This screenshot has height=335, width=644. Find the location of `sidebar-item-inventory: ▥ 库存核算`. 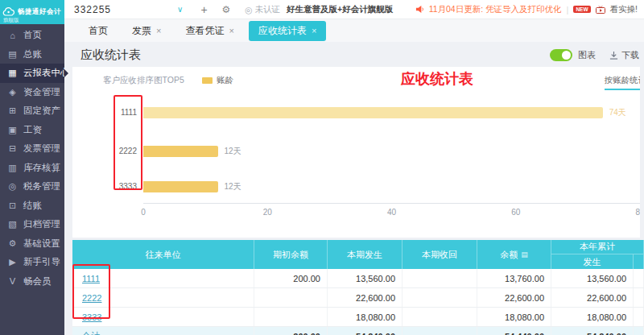

sidebar-item-inventory: ▥ 库存核算 is located at coordinates (32, 168).